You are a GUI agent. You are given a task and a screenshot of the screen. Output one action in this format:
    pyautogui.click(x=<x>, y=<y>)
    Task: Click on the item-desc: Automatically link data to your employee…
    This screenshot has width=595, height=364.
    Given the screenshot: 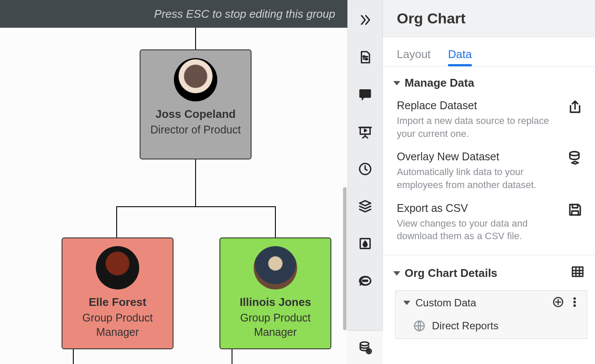 What is the action you would take?
    pyautogui.click(x=475, y=179)
    